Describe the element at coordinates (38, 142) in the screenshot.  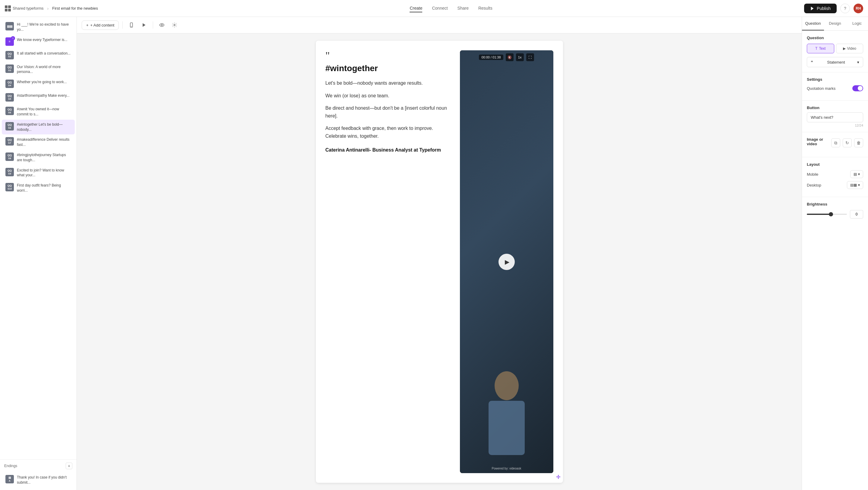
I see `sidebar-item-s8: QQ S7 #makeadifference Deliver results f…` at that location.